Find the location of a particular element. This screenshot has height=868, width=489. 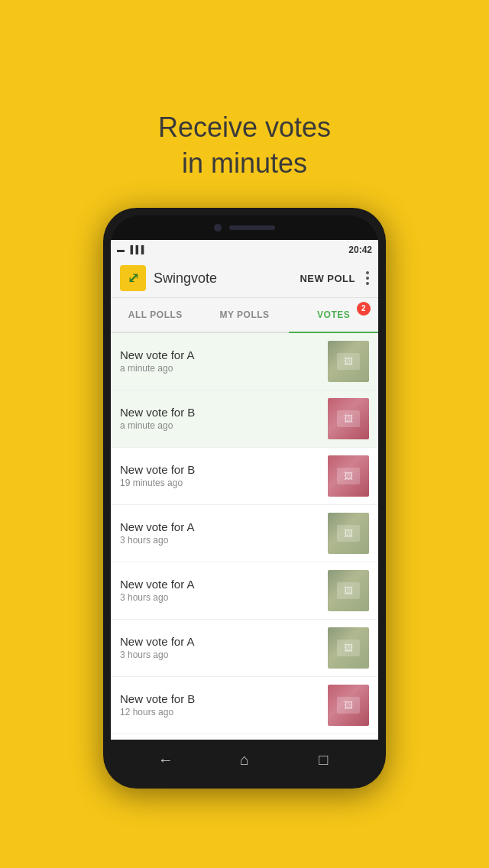

tab-my-polls: MY POLLS is located at coordinates (244, 315).